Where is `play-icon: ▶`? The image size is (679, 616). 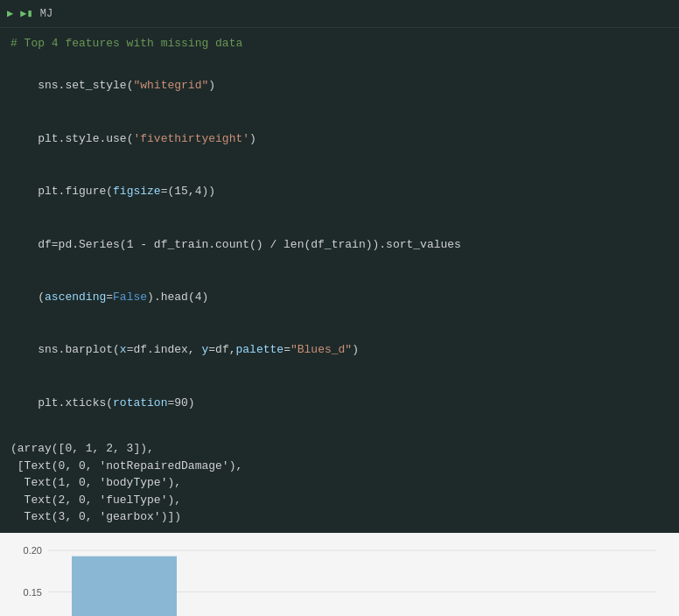 play-icon: ▶ is located at coordinates (10, 14).